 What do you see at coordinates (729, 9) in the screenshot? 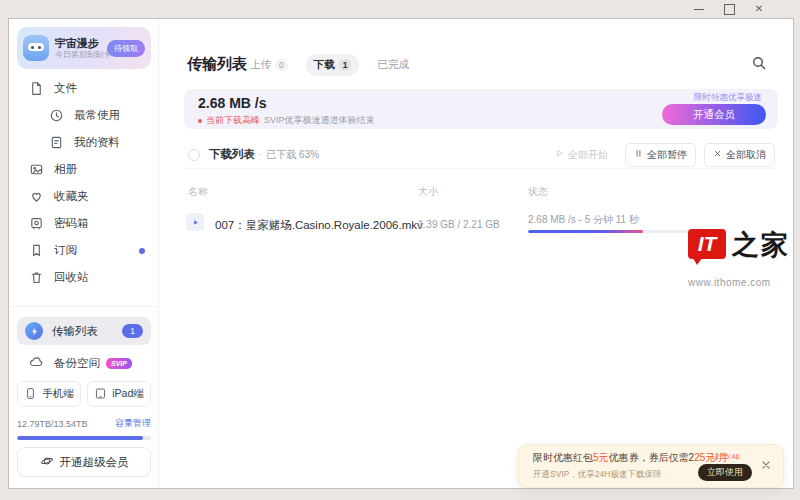
I see `maximize-icon` at bounding box center [729, 9].